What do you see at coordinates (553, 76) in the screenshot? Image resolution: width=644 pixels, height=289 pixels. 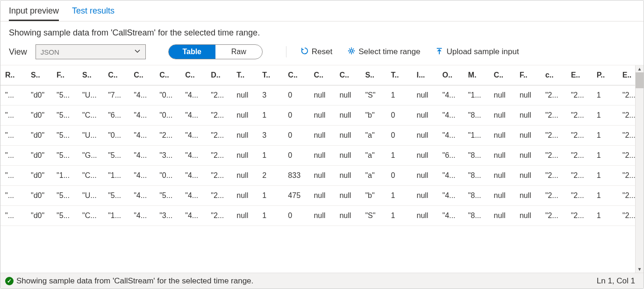 I see `column-header: c..` at bounding box center [553, 76].